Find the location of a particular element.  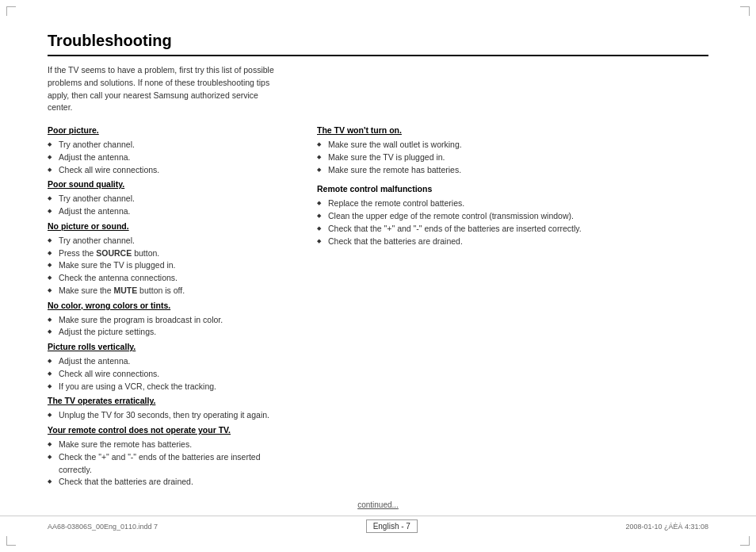

list-item: If you are using a VCR, check the tracki… is located at coordinates (166, 387).